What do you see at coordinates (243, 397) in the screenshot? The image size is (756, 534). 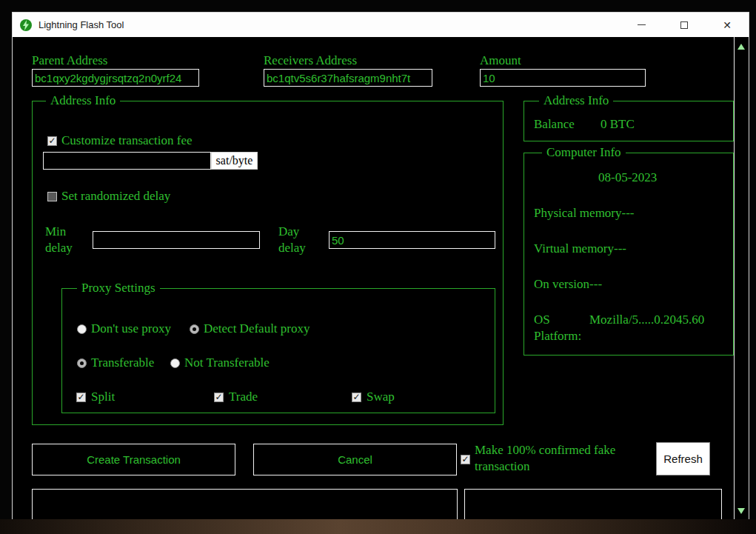 I see `trade-checkbox-label: Trade` at bounding box center [243, 397].